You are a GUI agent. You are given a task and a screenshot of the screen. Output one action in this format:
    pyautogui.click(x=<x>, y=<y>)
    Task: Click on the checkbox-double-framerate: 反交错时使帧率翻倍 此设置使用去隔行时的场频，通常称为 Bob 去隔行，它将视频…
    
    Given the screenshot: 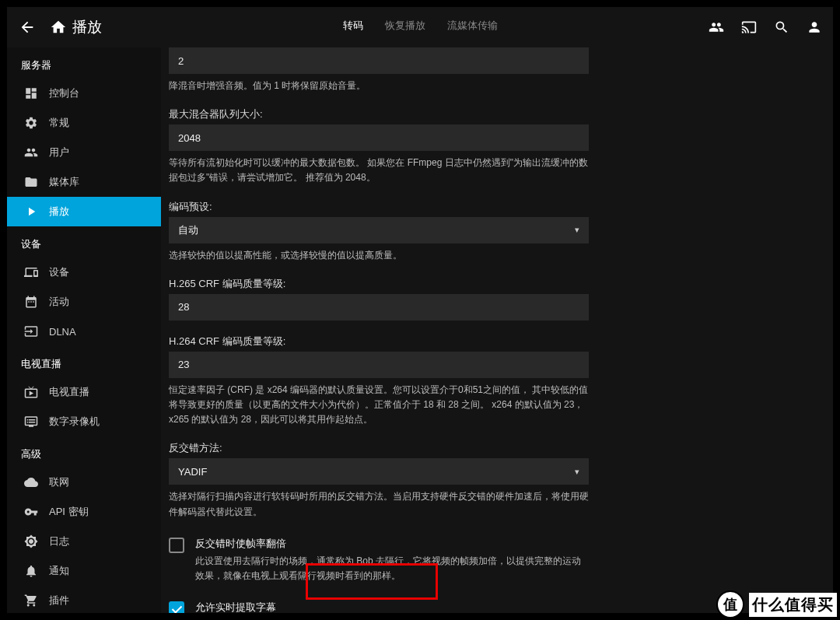 What is the action you would take?
    pyautogui.click(x=379, y=560)
    